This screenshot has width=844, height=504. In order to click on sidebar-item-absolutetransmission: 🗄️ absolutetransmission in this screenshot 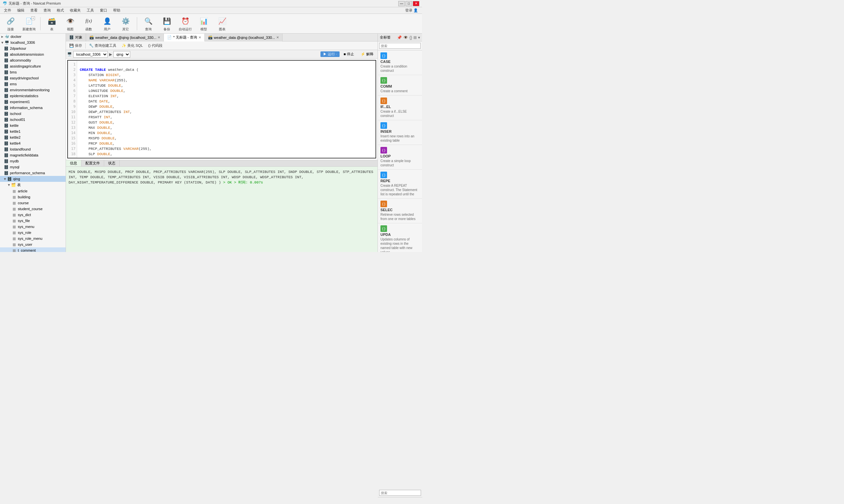, I will do `click(33, 54)`.